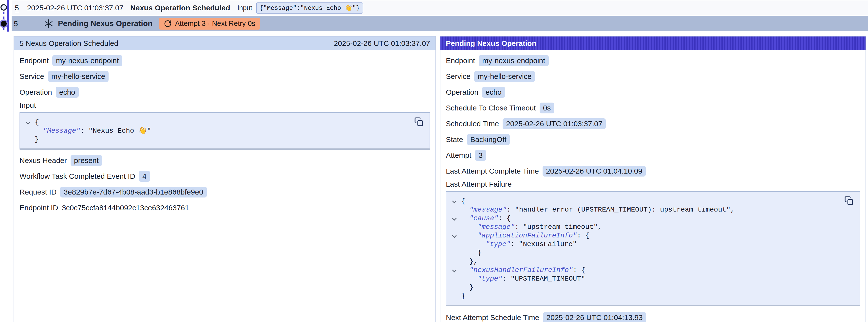  Describe the element at coordinates (225, 208) in the screenshot. I see `field-row: Endpoint ID3c0c75ccfa8144b092c13ce632463…` at that location.